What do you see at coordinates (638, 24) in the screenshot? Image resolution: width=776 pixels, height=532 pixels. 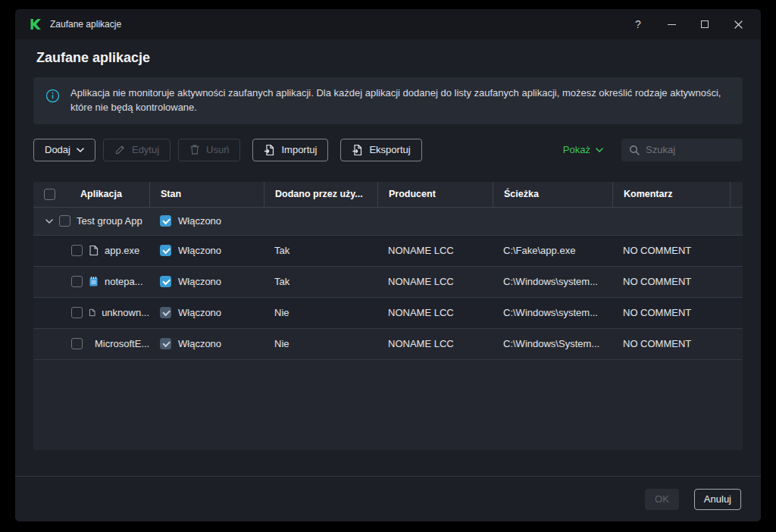 I see `help-button: ?` at bounding box center [638, 24].